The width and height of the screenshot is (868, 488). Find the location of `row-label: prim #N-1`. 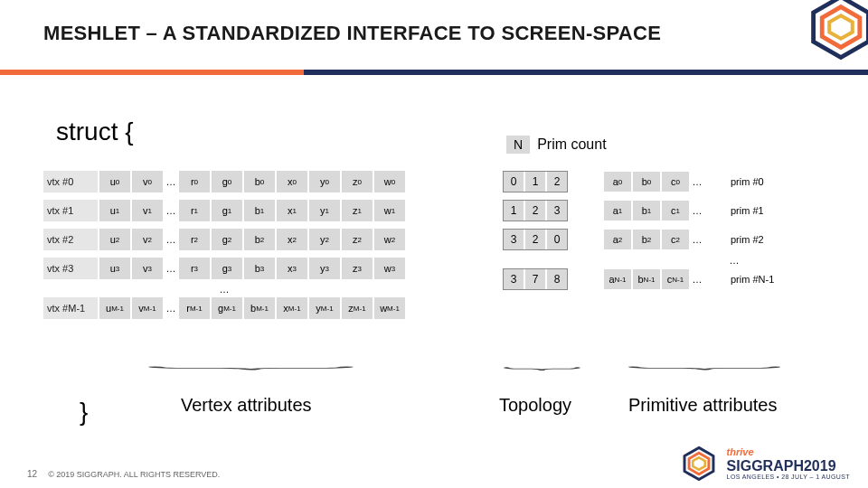

row-label: prim #N-1 is located at coordinates (758, 279).